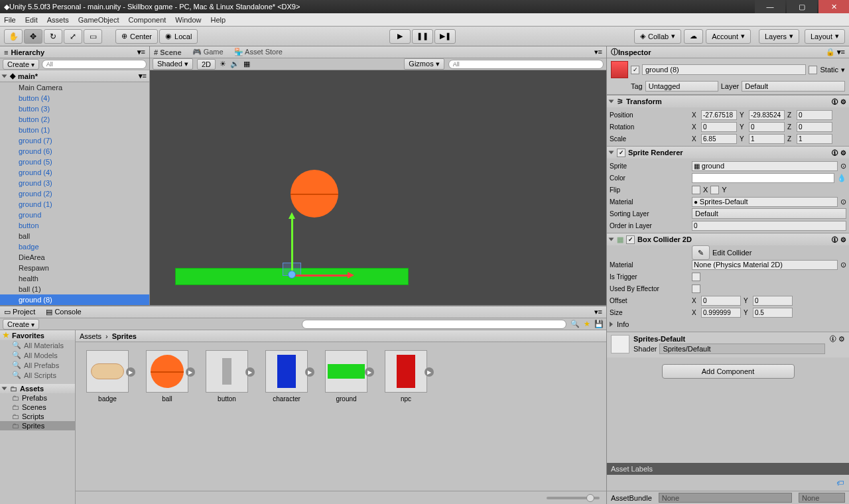 The image size is (849, 504). What do you see at coordinates (74, 141) in the screenshot?
I see `hierarchy-item: ground (7)` at bounding box center [74, 141].